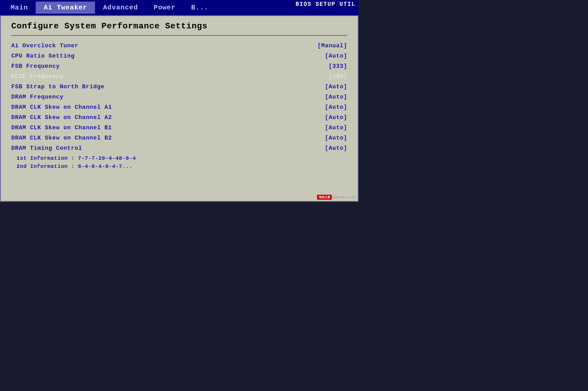 The width and height of the screenshot is (588, 391). I want to click on setting-label: DRAM Timing Control, so click(47, 148).